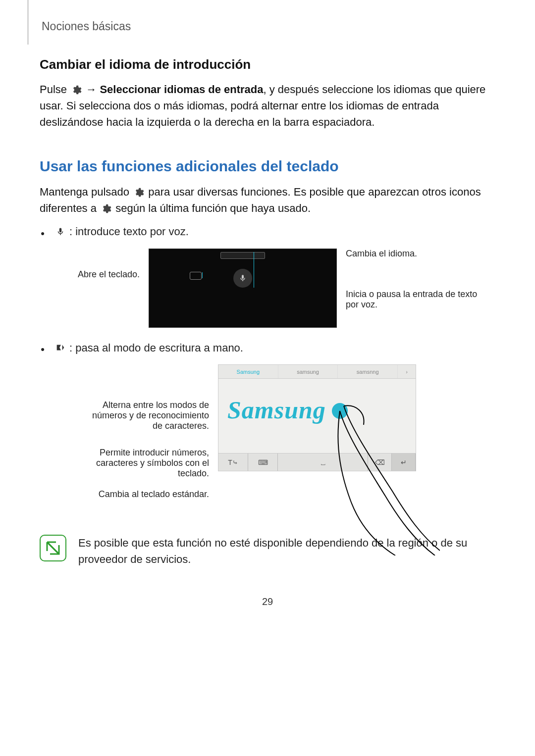  What do you see at coordinates (268, 602) in the screenshot?
I see `page-number: 29` at bounding box center [268, 602].